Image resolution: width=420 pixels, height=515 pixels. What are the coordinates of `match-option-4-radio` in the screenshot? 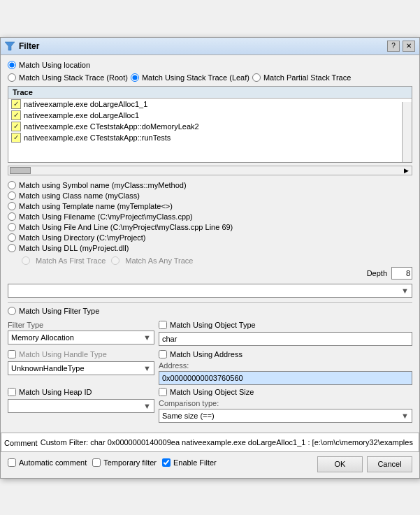 It's located at (12, 227).